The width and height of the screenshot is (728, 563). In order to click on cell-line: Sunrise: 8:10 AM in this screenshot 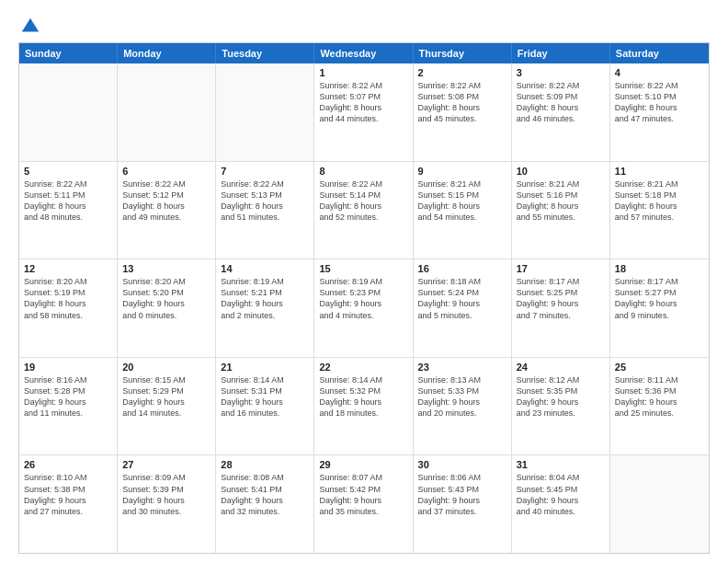, I will do `click(68, 477)`.